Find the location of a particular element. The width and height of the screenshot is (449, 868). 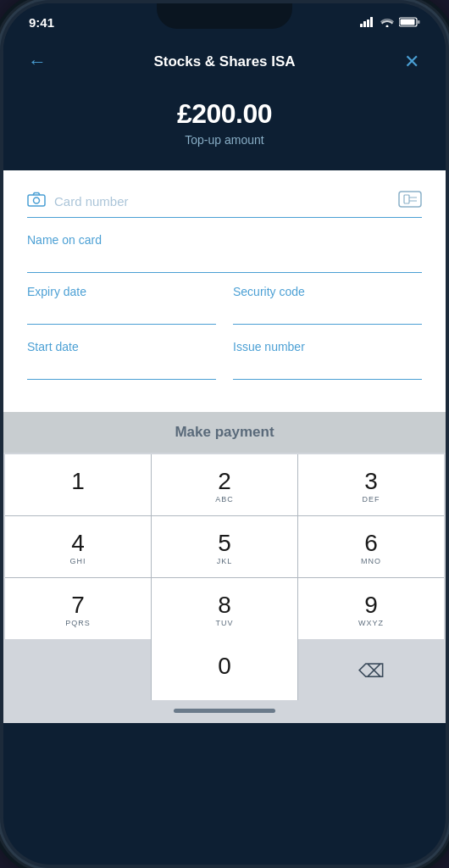

card-number-input is located at coordinates (226, 202).